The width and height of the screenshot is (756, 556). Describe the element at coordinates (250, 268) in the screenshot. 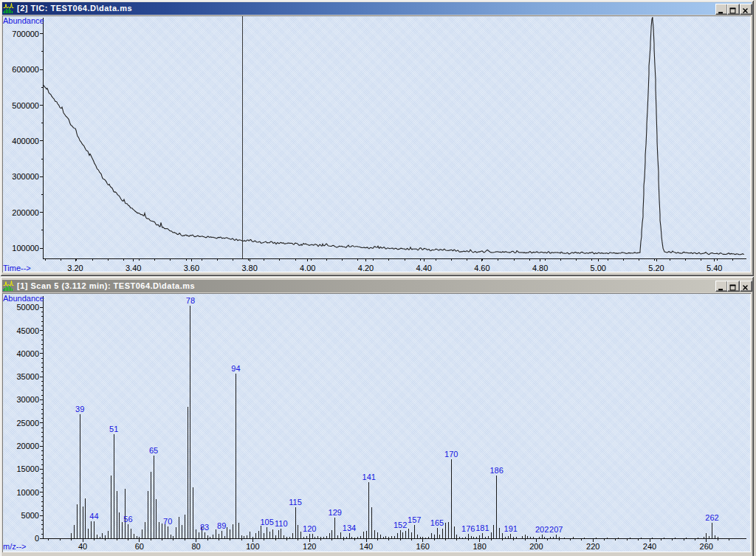

I see `svg-text: 3.80` at that location.